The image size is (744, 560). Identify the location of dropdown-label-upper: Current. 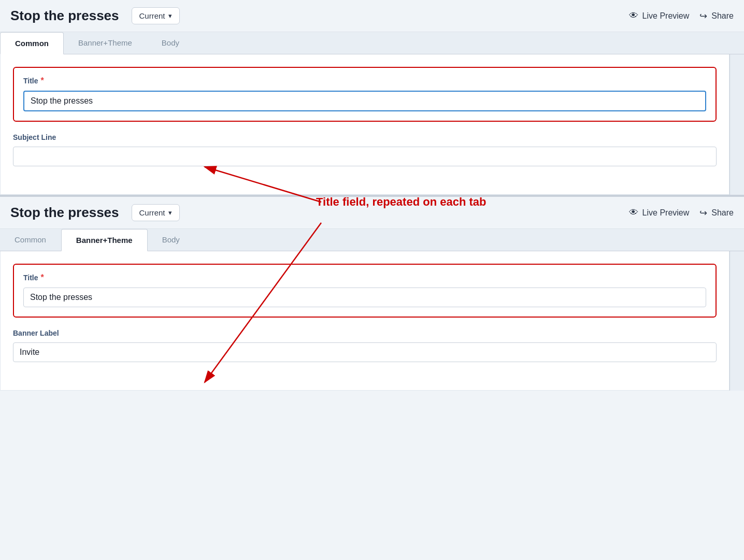
(152, 16).